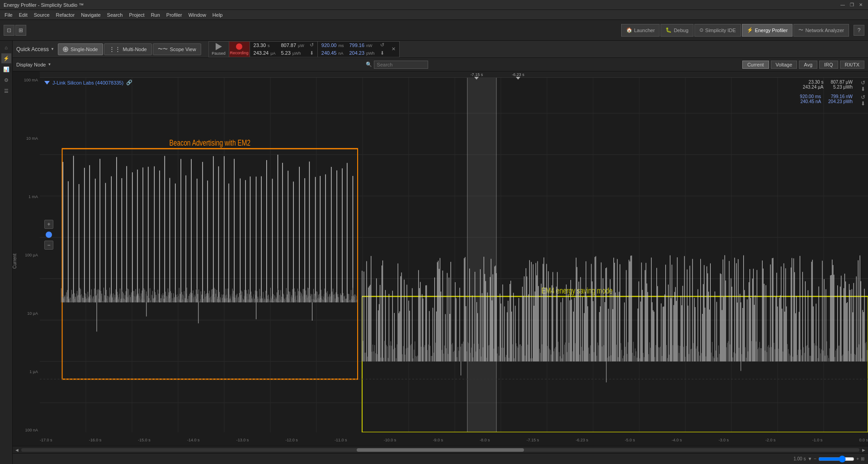  What do you see at coordinates (677, 30) in the screenshot?
I see `tab-debug: 🐛 Debug` at bounding box center [677, 30].